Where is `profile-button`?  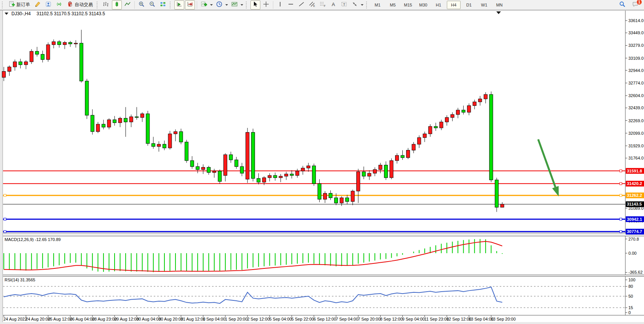 profile-button is located at coordinates (48, 5).